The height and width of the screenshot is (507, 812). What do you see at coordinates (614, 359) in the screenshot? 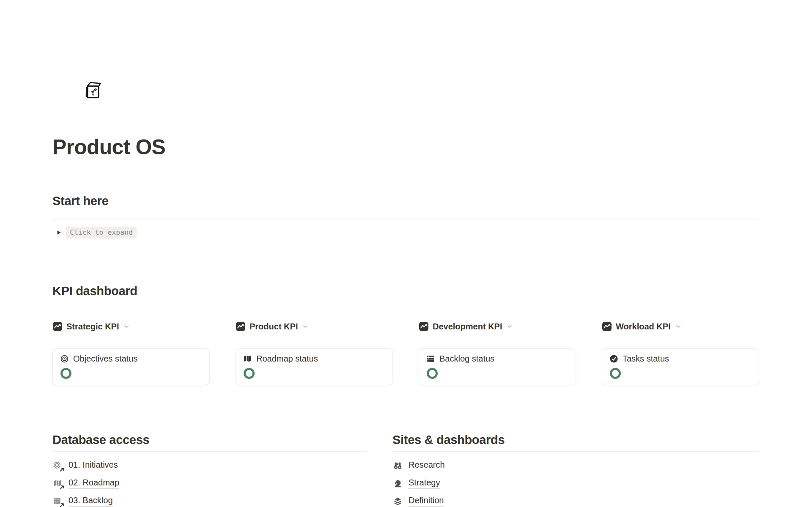
I see `check-circle-icon` at bounding box center [614, 359].